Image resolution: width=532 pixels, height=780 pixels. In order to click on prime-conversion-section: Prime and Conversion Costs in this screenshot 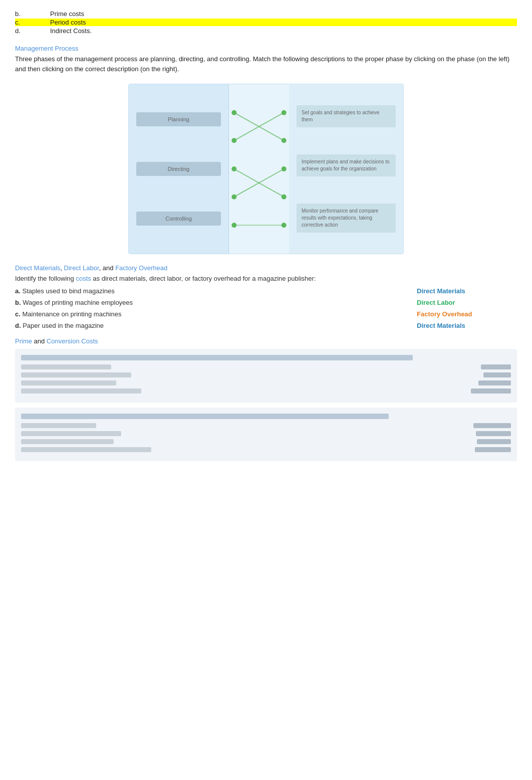, I will do `click(266, 399)`.